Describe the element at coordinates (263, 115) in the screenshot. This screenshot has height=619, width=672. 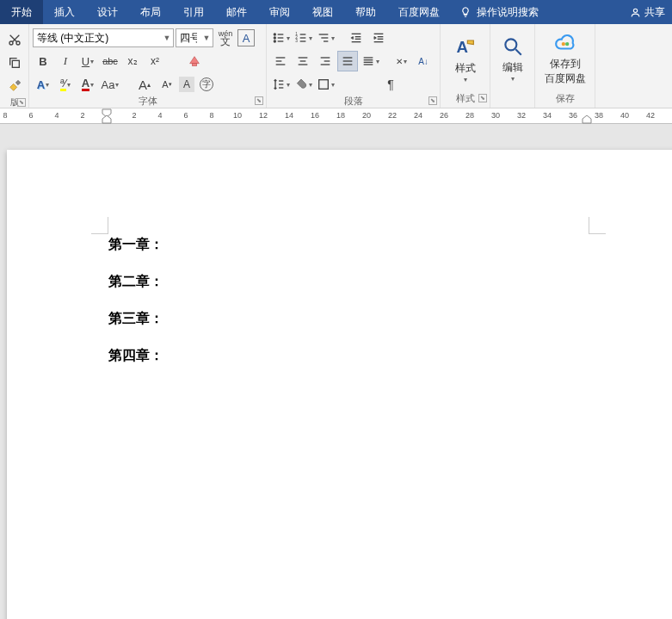
I see `ruler-tick: 12` at that location.